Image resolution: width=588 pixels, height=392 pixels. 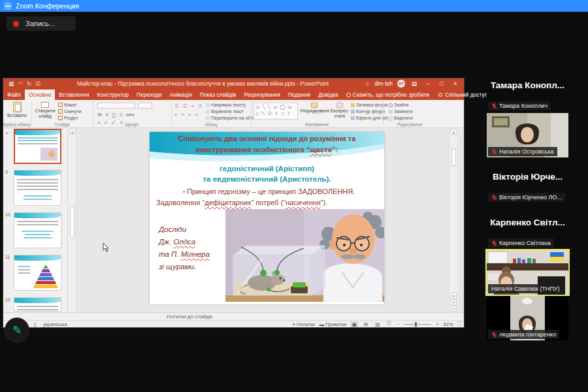 I want to click on participant-tile: людмила гонтаренко, so click(x=528, y=318).